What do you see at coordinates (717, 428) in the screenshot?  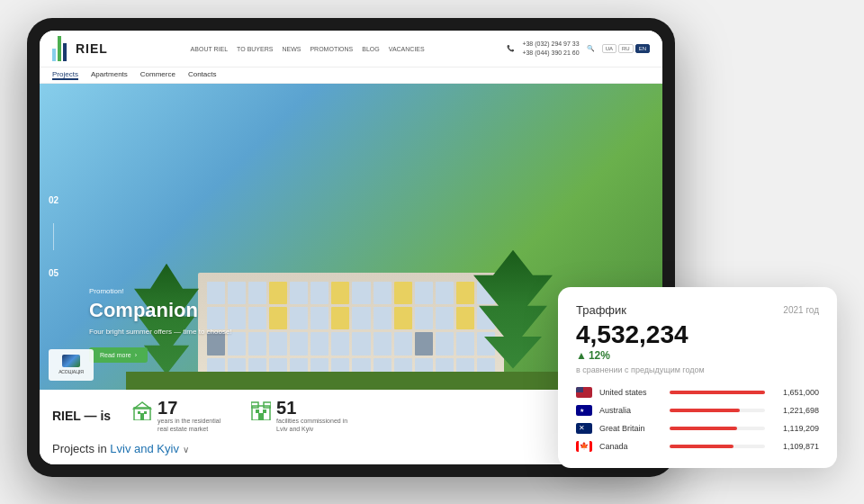 I see `bar-gb` at bounding box center [717, 428].